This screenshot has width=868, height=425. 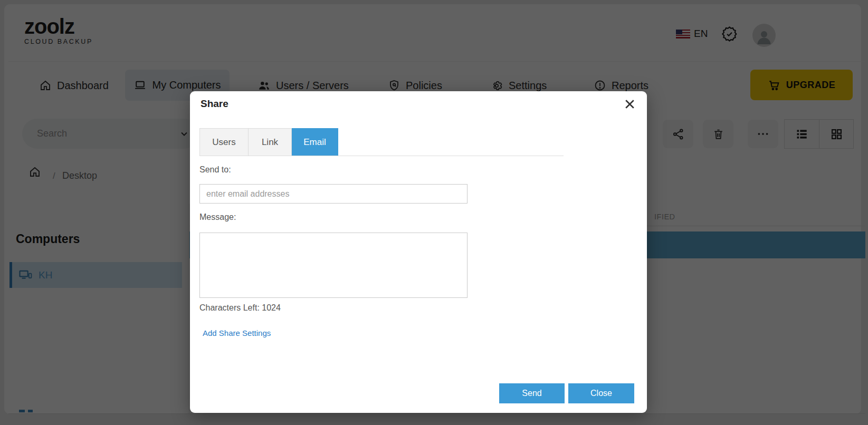 What do you see at coordinates (217, 217) in the screenshot?
I see `message-label: Message:` at bounding box center [217, 217].